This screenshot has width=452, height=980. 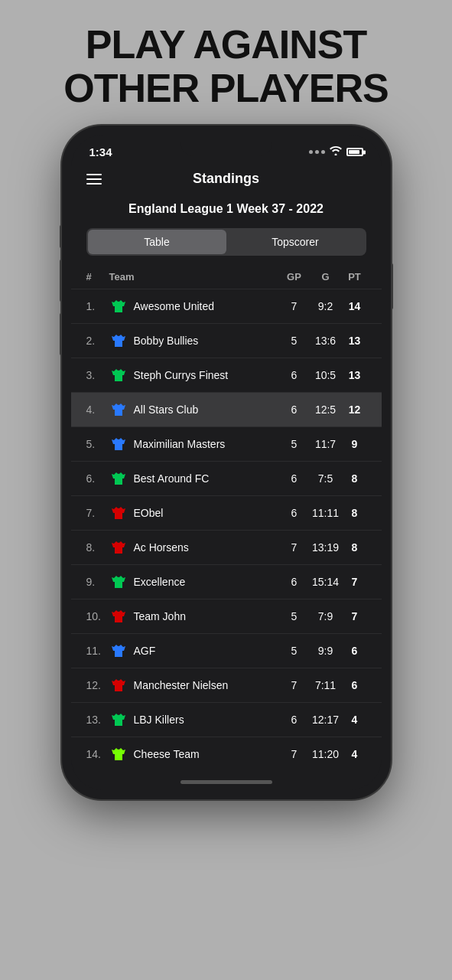 I want to click on row-g: 10:5, so click(x=326, y=375).